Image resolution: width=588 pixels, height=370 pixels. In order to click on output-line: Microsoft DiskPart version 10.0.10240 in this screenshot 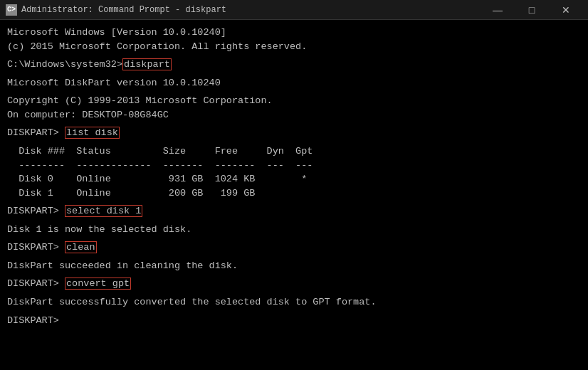, I will do `click(294, 83)`.